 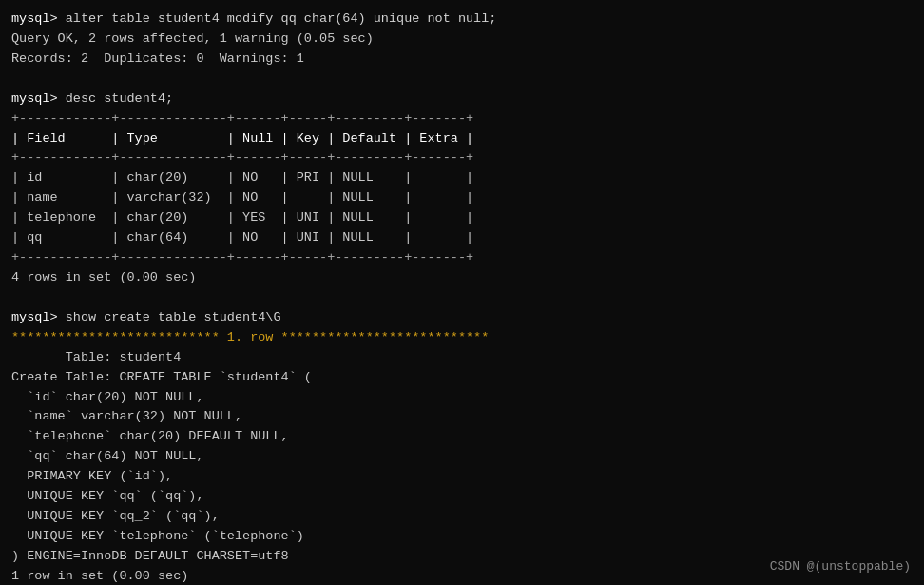 What do you see at coordinates (462, 398) in the screenshot?
I see `terminal-line: `id` char(20) NOT NULL,` at bounding box center [462, 398].